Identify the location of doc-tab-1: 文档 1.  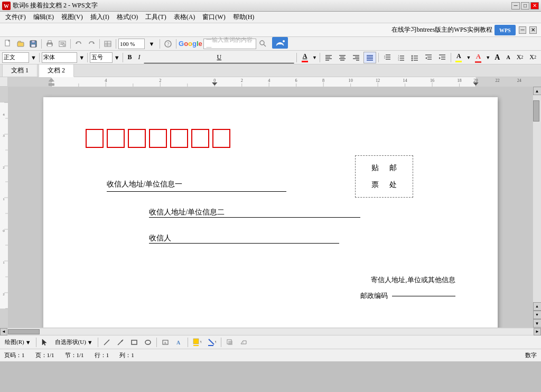
(20, 70).